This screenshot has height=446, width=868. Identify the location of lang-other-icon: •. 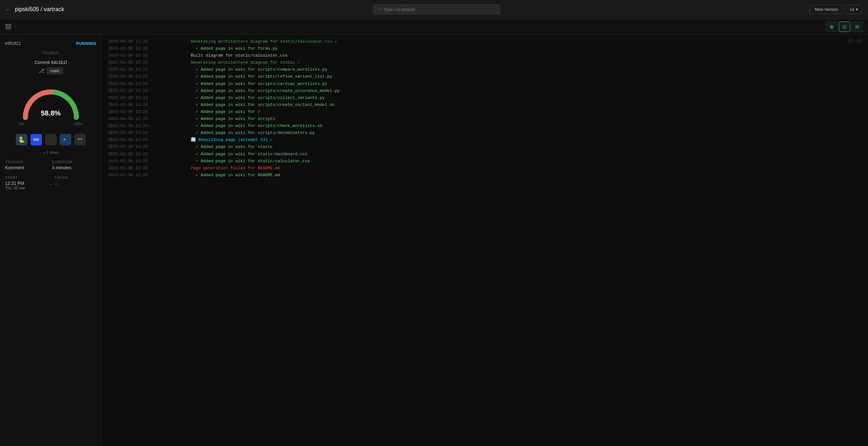
(51, 140).